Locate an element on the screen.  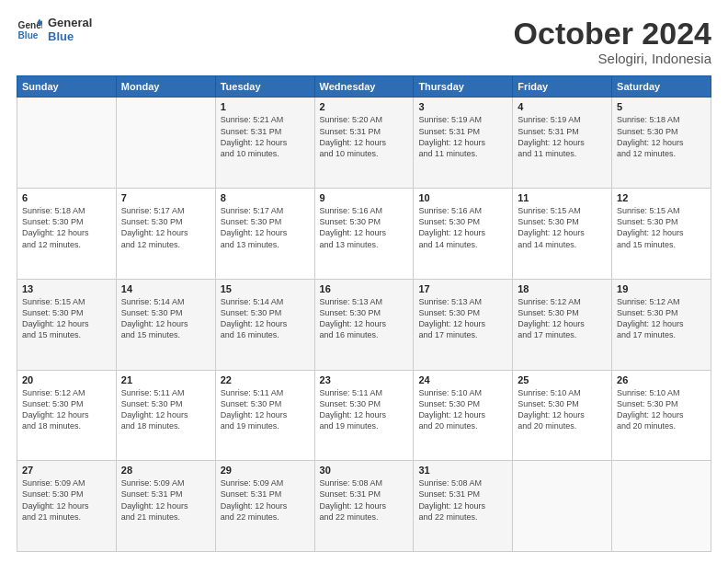
day-number: 30 is located at coordinates (364, 470).